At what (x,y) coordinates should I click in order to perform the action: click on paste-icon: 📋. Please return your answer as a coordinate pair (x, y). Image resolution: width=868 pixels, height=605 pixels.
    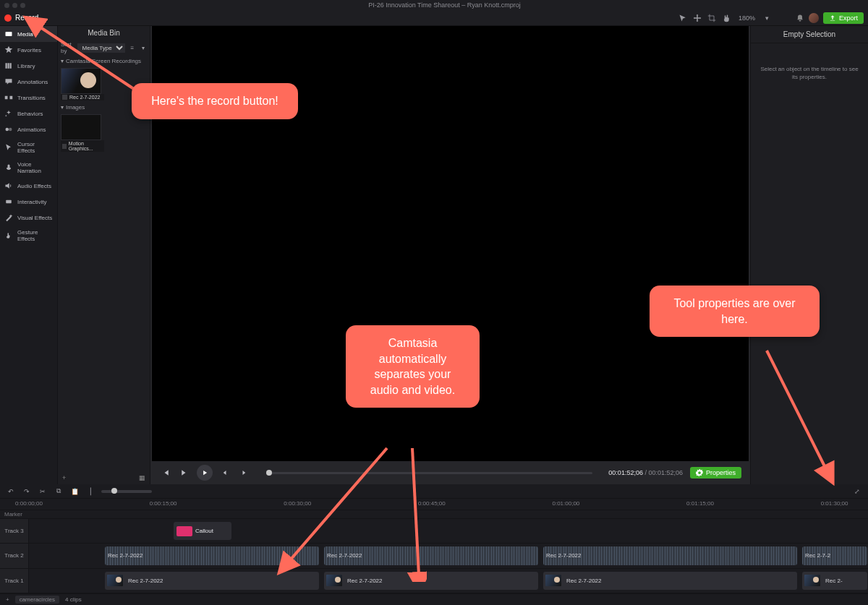
    Looking at the image, I should click on (75, 492).